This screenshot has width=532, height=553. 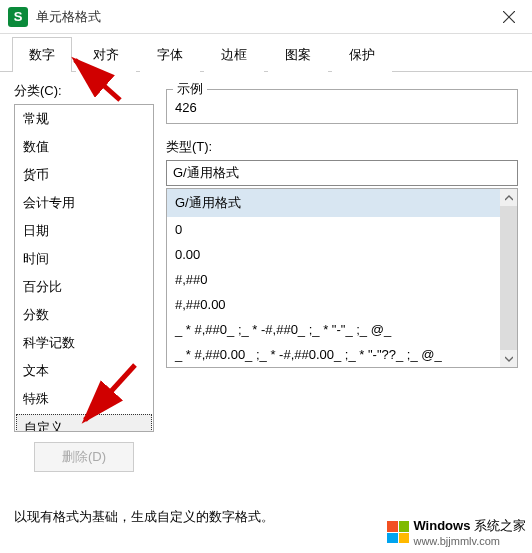 I want to click on category-item-currency: 货币, so click(x=84, y=175).